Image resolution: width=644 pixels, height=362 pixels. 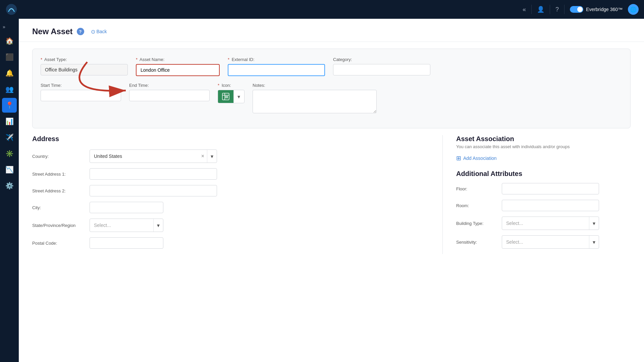 What do you see at coordinates (476, 206) in the screenshot?
I see `room-label: Room:` at bounding box center [476, 206].